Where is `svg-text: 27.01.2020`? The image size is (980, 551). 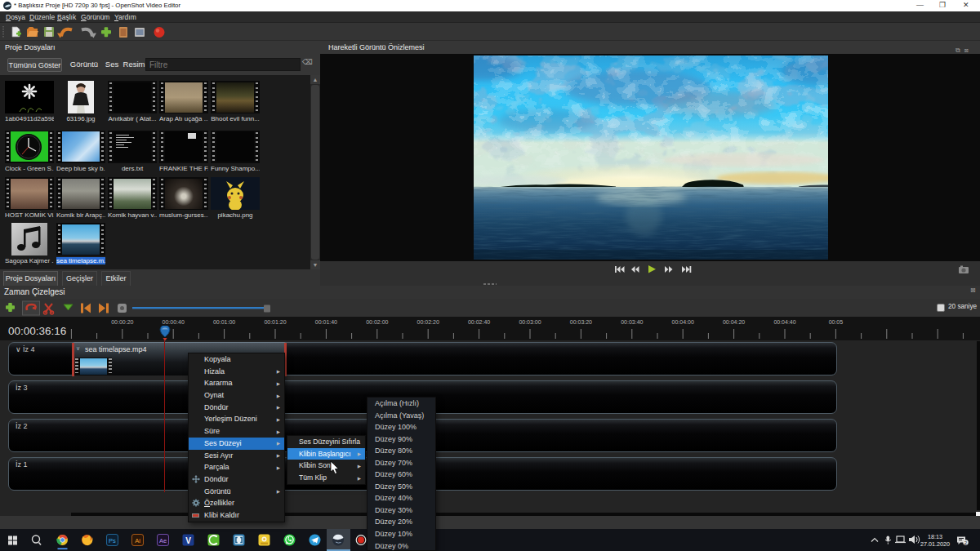
svg-text: 27.01.2020 is located at coordinates (935, 544).